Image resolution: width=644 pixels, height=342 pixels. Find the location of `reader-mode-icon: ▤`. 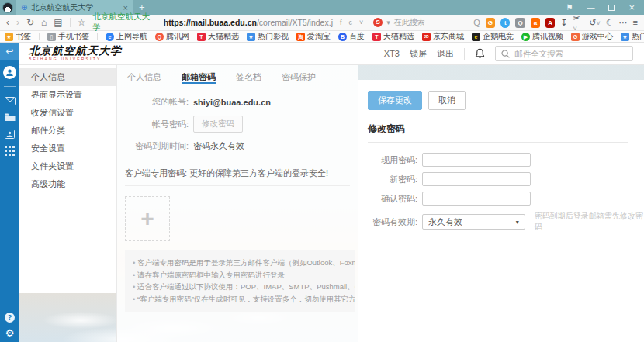

reader-mode-icon: ▤ is located at coordinates (57, 22).